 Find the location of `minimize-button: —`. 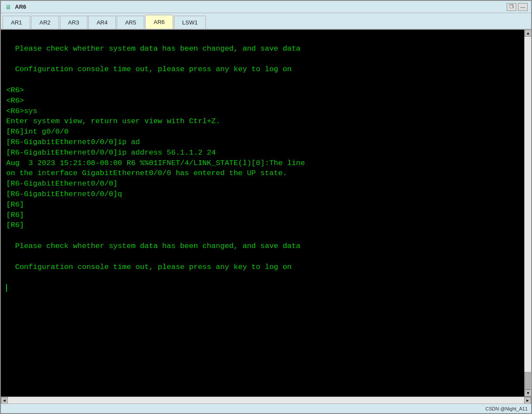

minimize-button: — is located at coordinates (523, 7).